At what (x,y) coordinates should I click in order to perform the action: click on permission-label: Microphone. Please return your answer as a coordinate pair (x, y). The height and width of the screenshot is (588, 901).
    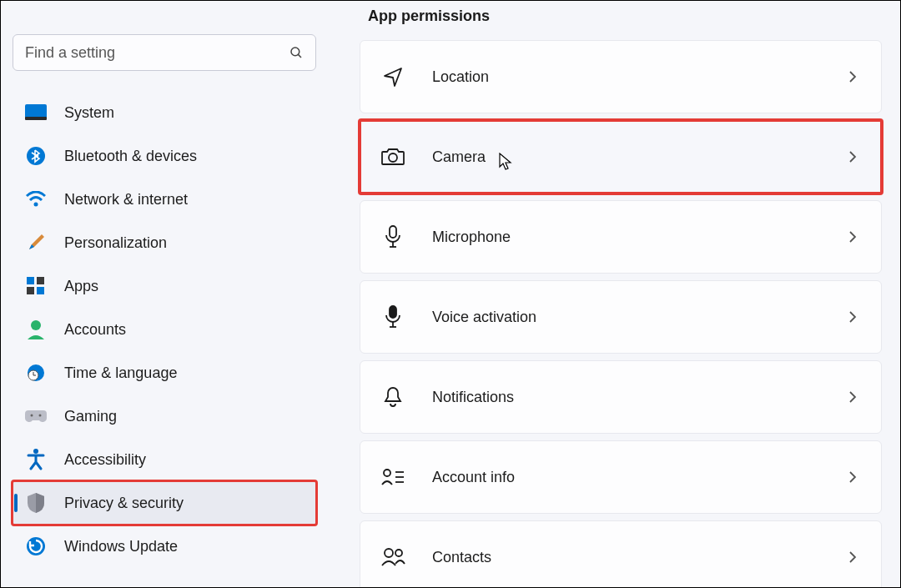
    Looking at the image, I should click on (471, 237).